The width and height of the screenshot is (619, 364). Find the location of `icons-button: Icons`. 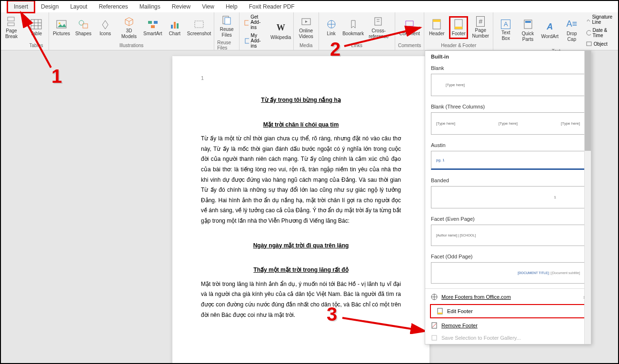

icons-button: Icons is located at coordinates (105, 28).